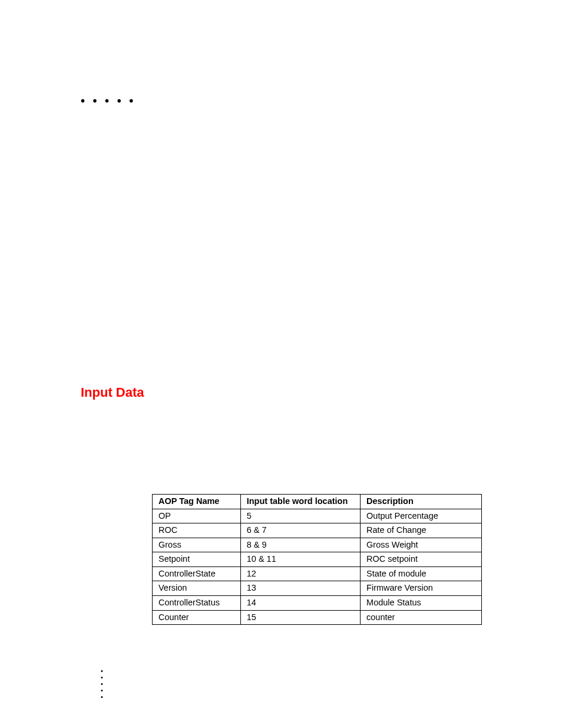 The image size is (562, 728). What do you see at coordinates (197, 531) in the screenshot?
I see `cell-tag: ROC` at bounding box center [197, 531].